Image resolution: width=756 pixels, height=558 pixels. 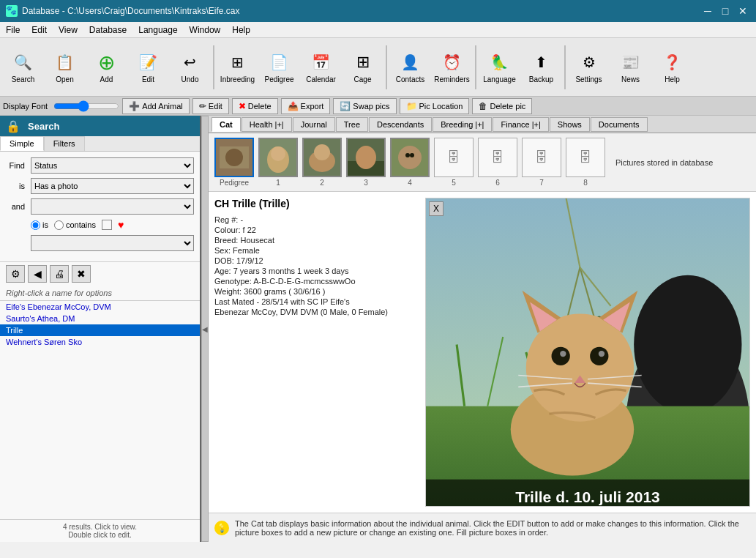 I want to click on pic-location-button: 📁 Pic Location, so click(x=435, y=106).